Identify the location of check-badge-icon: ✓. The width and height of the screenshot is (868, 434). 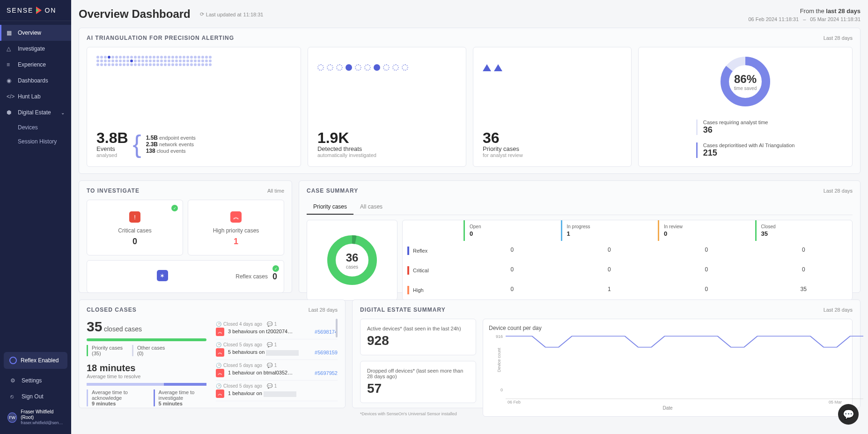
(276, 269).